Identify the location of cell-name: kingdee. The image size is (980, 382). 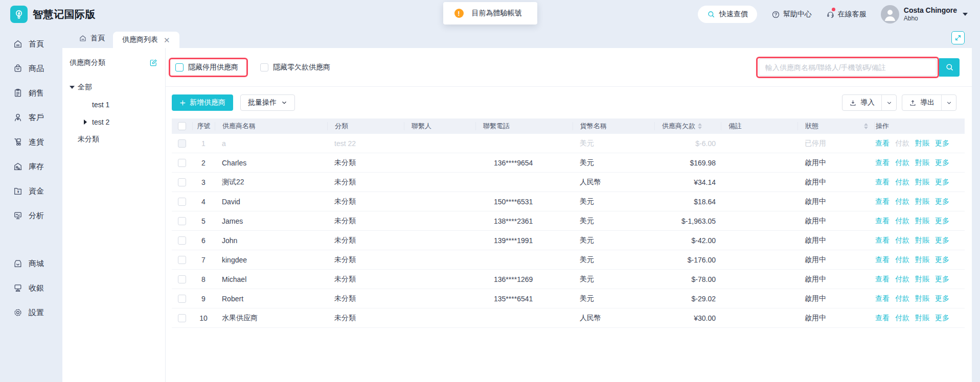
(271, 260).